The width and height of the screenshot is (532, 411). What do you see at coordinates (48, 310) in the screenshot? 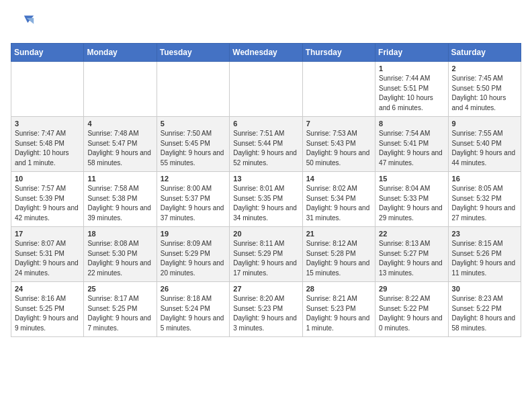
I see `calendar-cell: 24Sunrise: 8:16 AM Sunset: 5:25 PM Dayli…` at bounding box center [48, 310].